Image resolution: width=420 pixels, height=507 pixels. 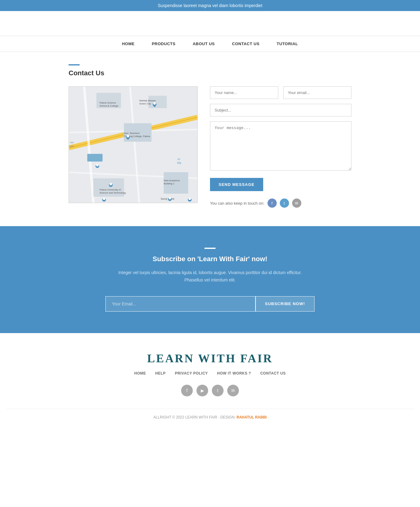 What do you see at coordinates (210, 414) in the screenshot?
I see `footer-copyright: ALLRIGHT © 2022 LEARN WITH FAIR · DESIGN…` at bounding box center [210, 414].